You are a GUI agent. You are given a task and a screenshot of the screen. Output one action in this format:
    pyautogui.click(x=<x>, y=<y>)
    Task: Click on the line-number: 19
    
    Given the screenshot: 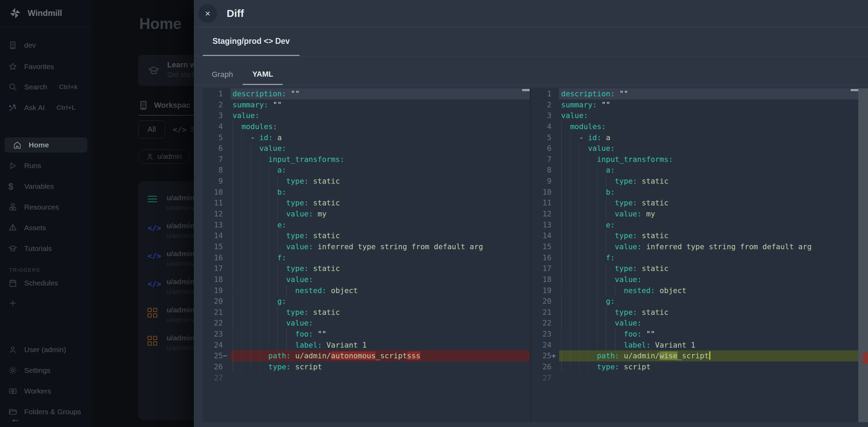 What is the action you would take?
    pyautogui.click(x=213, y=291)
    